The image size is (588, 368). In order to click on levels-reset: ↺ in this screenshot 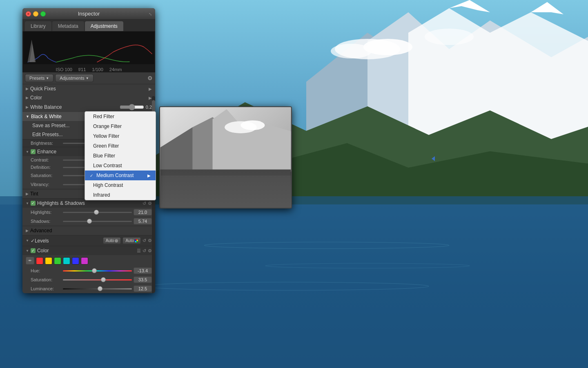, I will do `click(145, 240)`.